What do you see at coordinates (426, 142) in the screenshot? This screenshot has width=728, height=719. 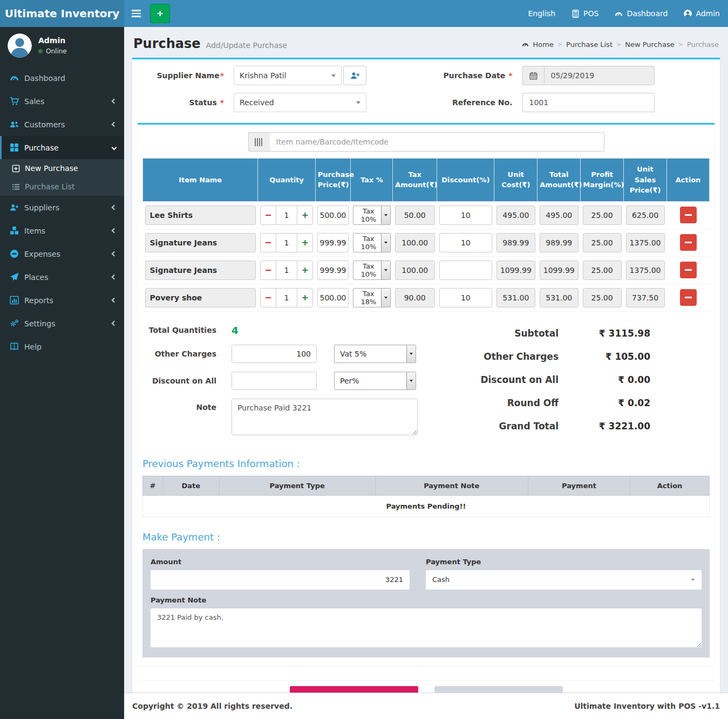 I see `item-search-group` at bounding box center [426, 142].